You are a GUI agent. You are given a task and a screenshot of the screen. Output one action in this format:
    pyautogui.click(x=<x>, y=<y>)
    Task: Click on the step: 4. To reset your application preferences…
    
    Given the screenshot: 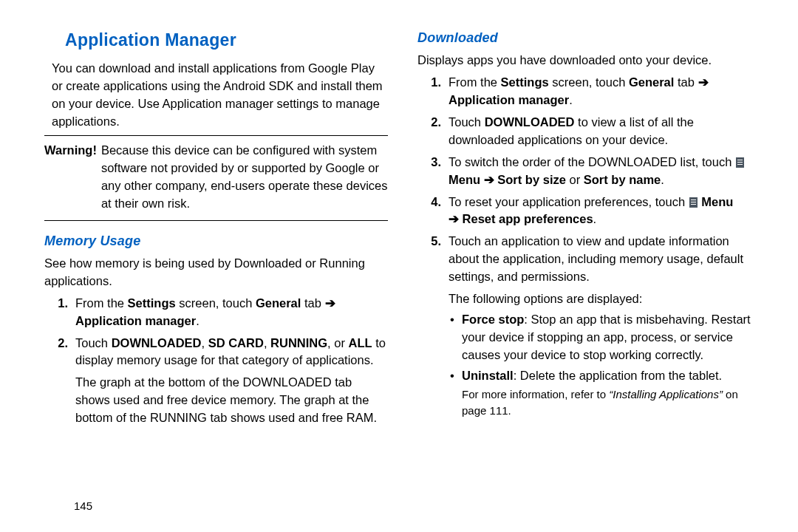 What is the action you would take?
    pyautogui.click(x=590, y=211)
    